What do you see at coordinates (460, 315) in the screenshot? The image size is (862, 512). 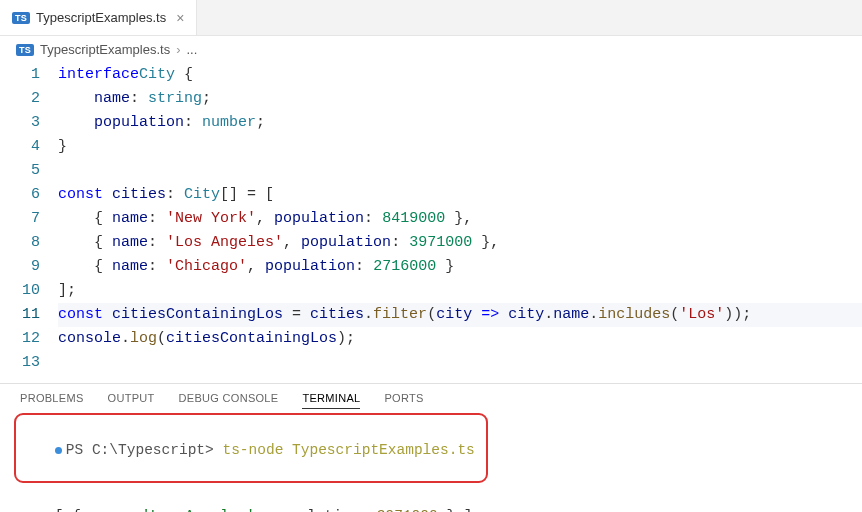 I see `code-line: const citiesContainingLos = cities.filte…` at bounding box center [460, 315].